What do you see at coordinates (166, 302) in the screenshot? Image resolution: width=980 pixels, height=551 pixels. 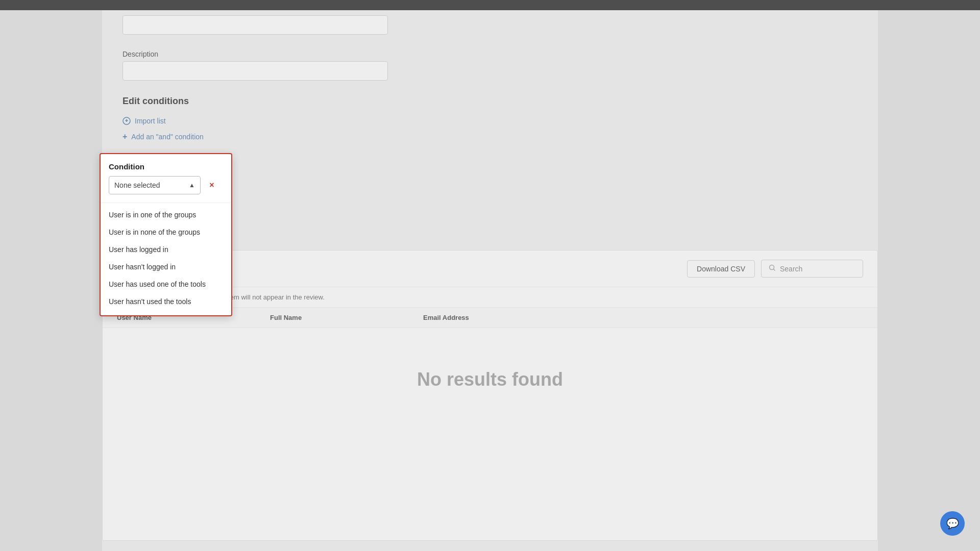 I see `option-hasnt-used-tools: User hasn't used the tools` at bounding box center [166, 302].